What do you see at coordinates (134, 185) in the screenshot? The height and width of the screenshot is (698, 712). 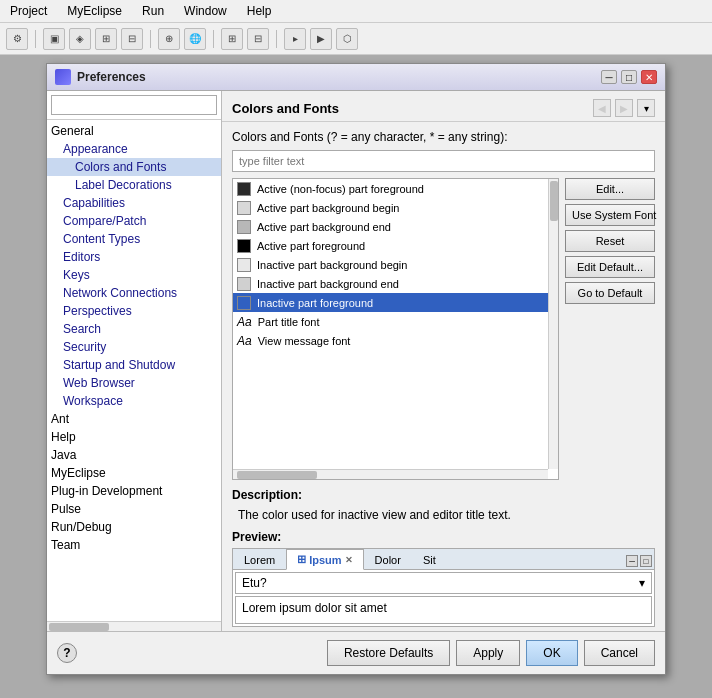 I see `tree-item: Label Decorations` at bounding box center [134, 185].